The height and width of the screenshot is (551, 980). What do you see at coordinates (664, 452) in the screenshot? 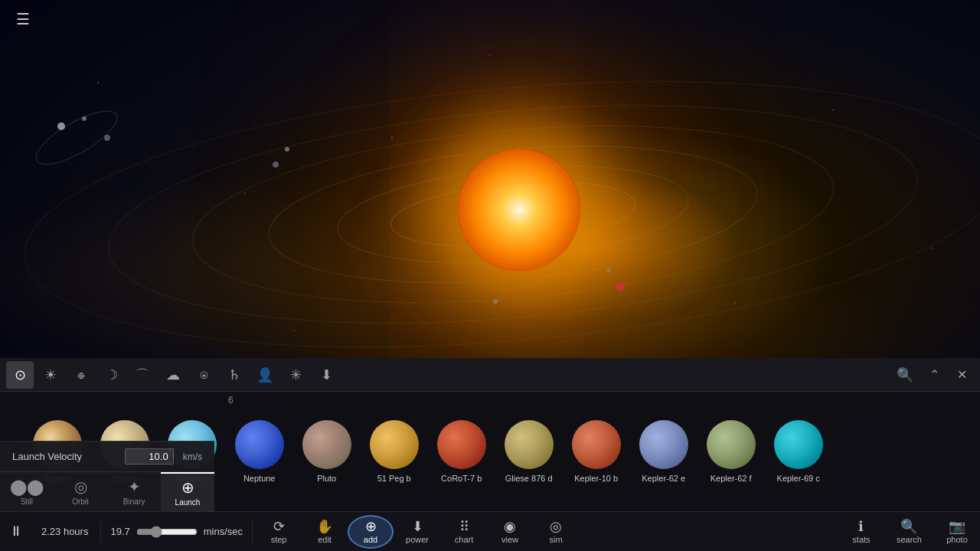
I see `planet-item-kepler62e: Kepler-62 e` at bounding box center [664, 452].